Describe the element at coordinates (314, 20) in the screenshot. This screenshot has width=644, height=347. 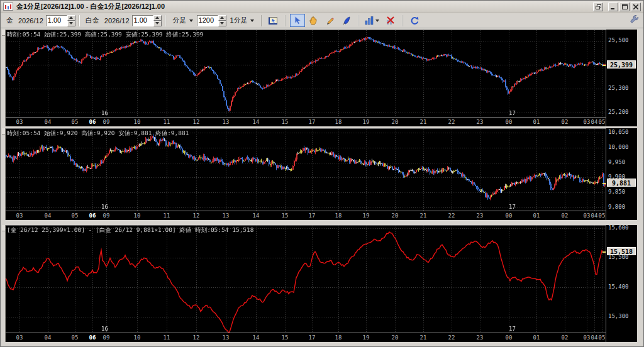
I see `hand-tool-button` at that location.